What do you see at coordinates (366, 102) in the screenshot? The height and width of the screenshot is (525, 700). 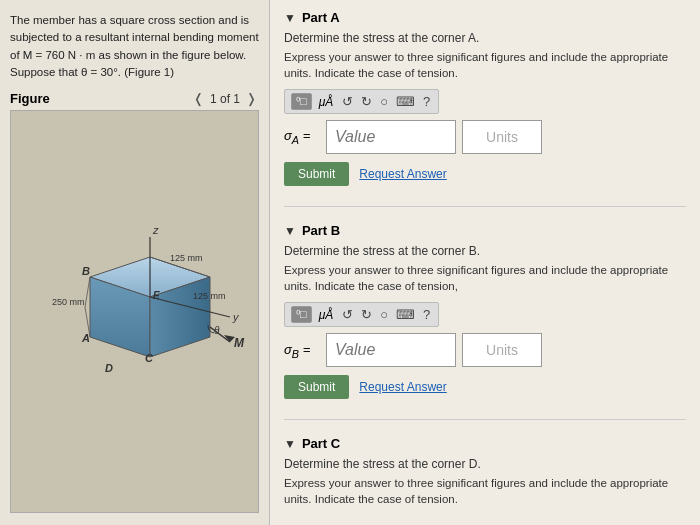 I see `redo-icon-a: ↻` at bounding box center [366, 102].